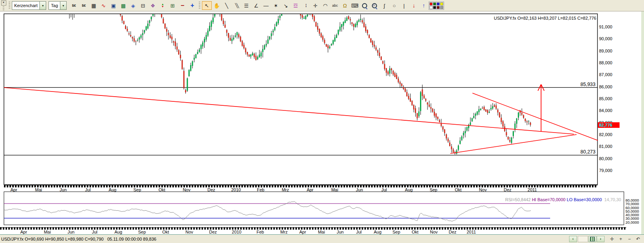  What do you see at coordinates (323, 6) in the screenshot?
I see `toolbar-group-draw: ↖✋╲╲╲☰∠—✶↘☲⁞⁞✛◠abcΩ⌨ʃ○|↓↑` at bounding box center [323, 6].